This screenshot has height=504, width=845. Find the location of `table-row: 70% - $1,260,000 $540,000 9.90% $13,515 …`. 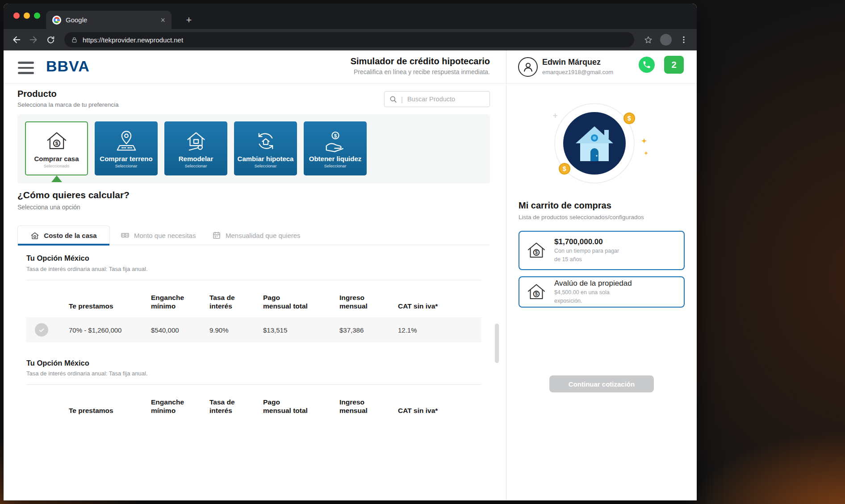

table-row: 70% - $1,260,000 $540,000 9.90% $13,515 … is located at coordinates (254, 330).